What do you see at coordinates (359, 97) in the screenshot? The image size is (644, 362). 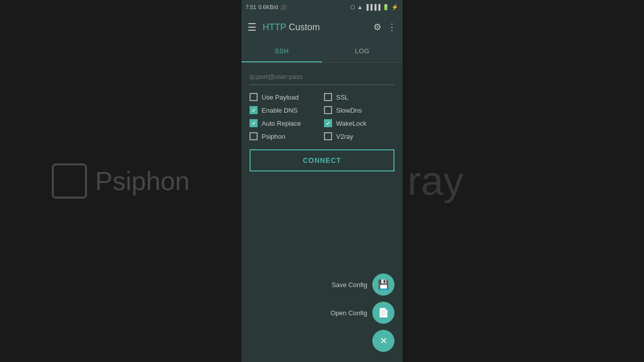 I see `option-ssl: SSL` at bounding box center [359, 97].